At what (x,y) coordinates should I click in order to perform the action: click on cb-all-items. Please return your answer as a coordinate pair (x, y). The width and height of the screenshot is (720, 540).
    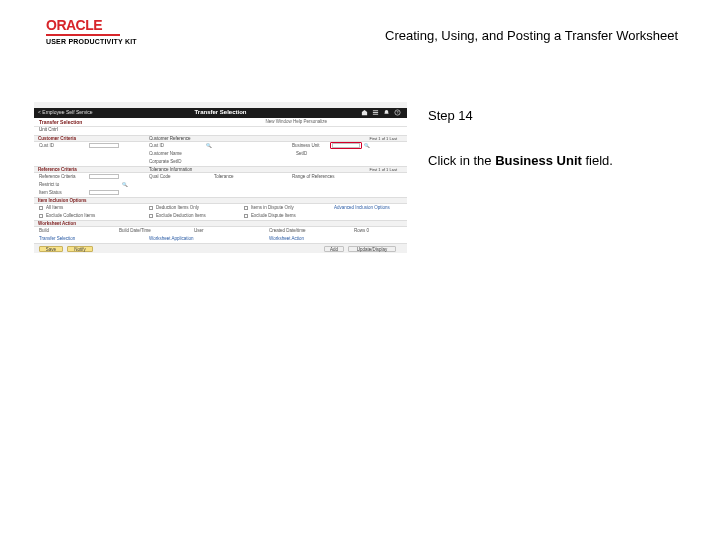
    Looking at the image, I should click on (41, 208).